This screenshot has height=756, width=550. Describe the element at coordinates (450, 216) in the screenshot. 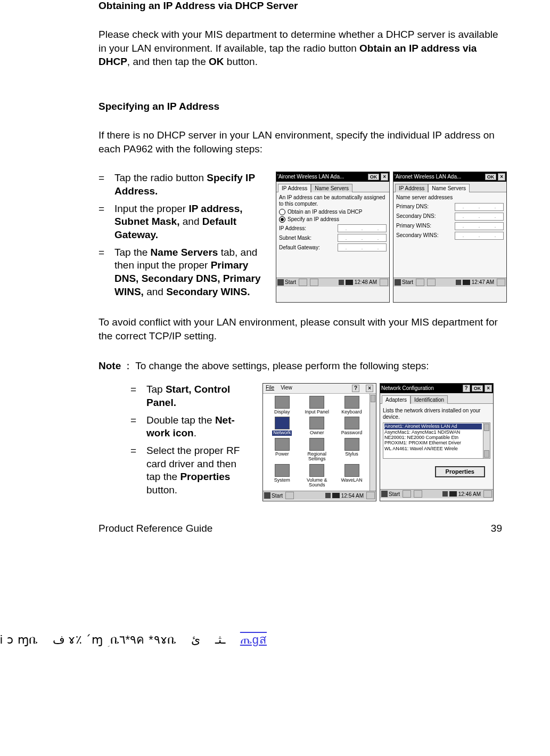

I see `field-secondary-dns: Secondary DNS:...` at that location.